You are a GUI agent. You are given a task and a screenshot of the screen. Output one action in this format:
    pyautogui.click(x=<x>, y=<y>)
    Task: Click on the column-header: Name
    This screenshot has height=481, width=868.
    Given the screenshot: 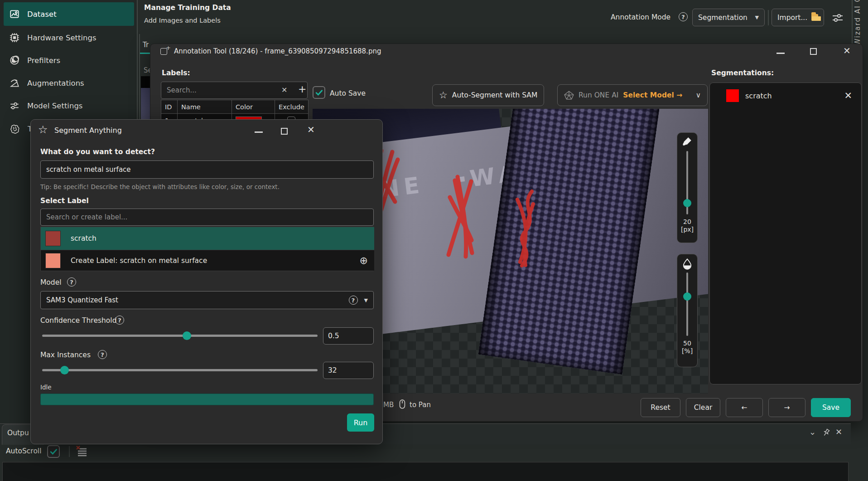 What is the action you would take?
    pyautogui.click(x=205, y=107)
    